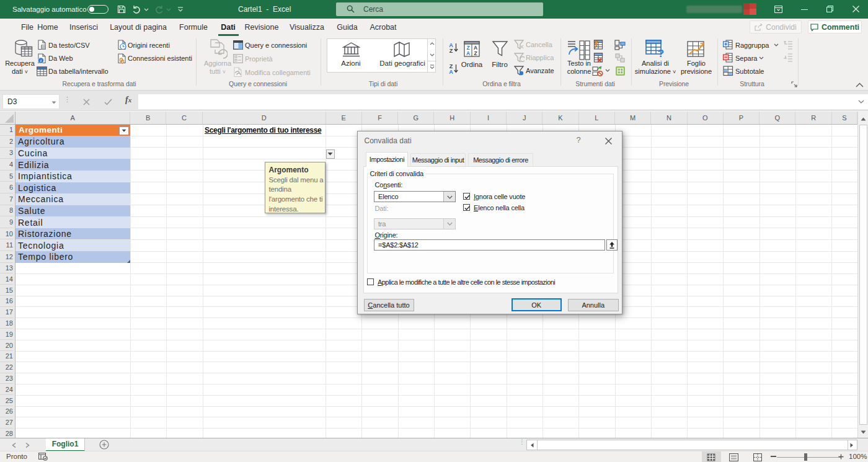 Image resolution: width=868 pixels, height=462 pixels. What do you see at coordinates (41, 61) in the screenshot?
I see `svg-text: i` at bounding box center [41, 61].